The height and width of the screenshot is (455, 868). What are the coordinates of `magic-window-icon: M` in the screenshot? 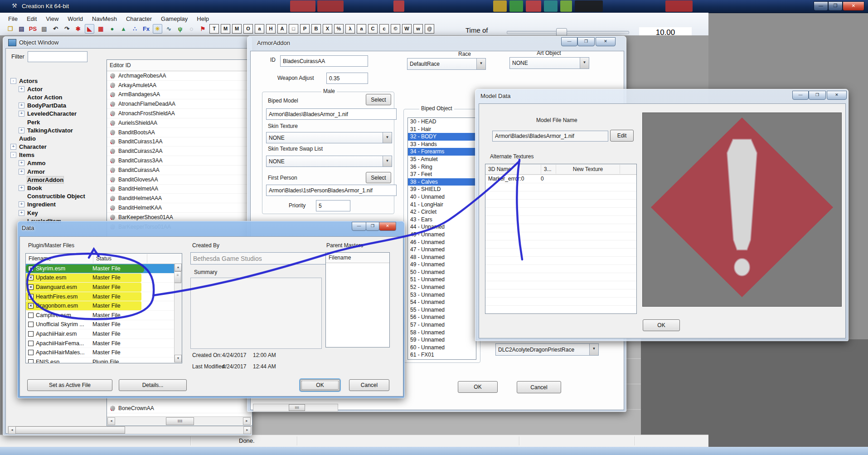 It's located at (237, 29).